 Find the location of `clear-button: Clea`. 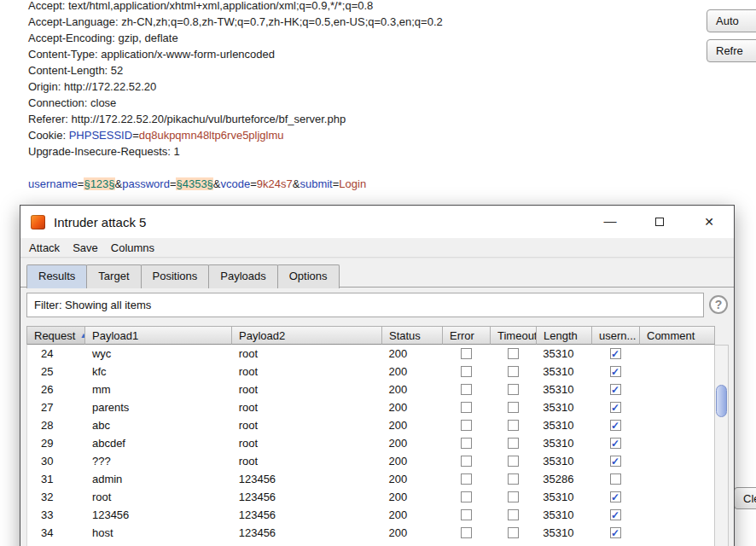

clear-button: Clea is located at coordinates (745, 498).